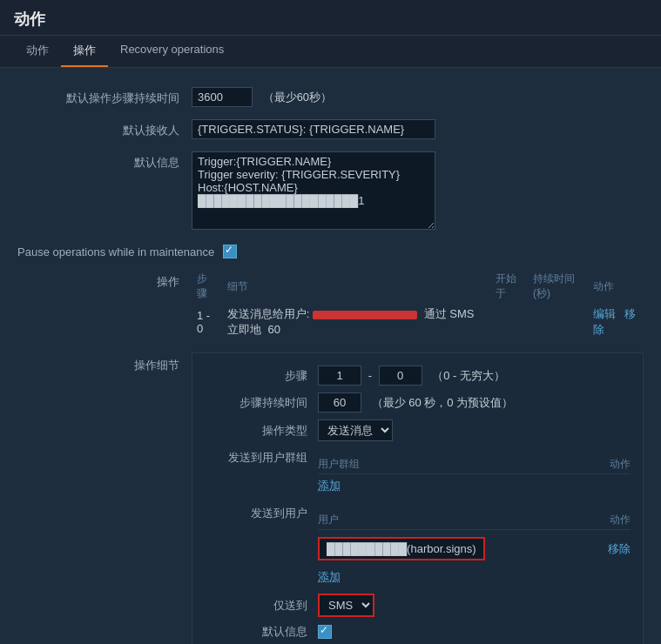 The width and height of the screenshot is (661, 644). I want to click on tab-actions: 动作, so click(37, 51).